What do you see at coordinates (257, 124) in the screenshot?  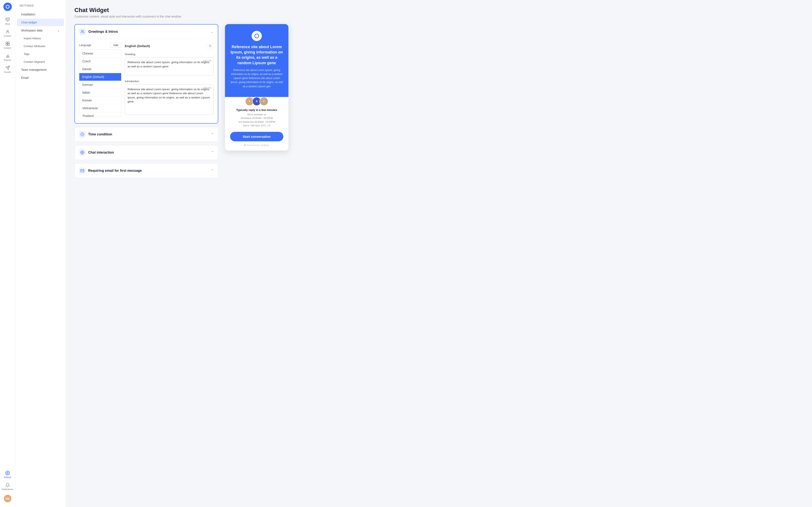 I see `preview-bottom: A B C Typically reply in a few minutes W…` at bounding box center [257, 124].